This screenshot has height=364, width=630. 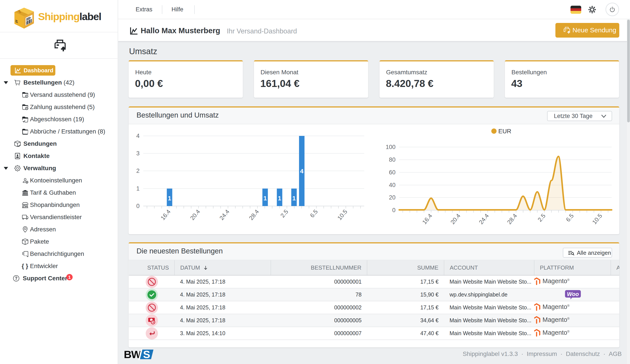 What do you see at coordinates (392, 197) in the screenshot?
I see `svg-text: 20` at bounding box center [392, 197].